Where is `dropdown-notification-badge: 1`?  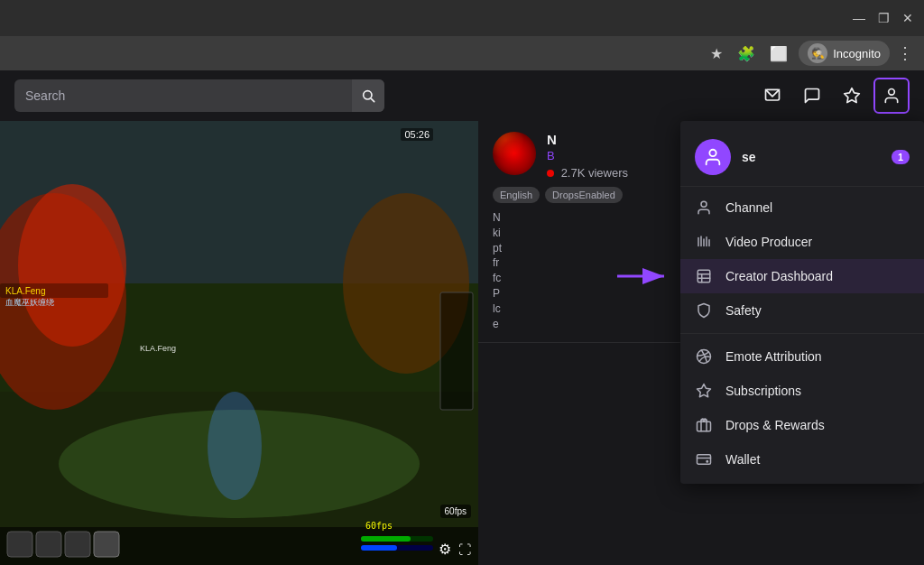 dropdown-notification-badge: 1 is located at coordinates (901, 157).